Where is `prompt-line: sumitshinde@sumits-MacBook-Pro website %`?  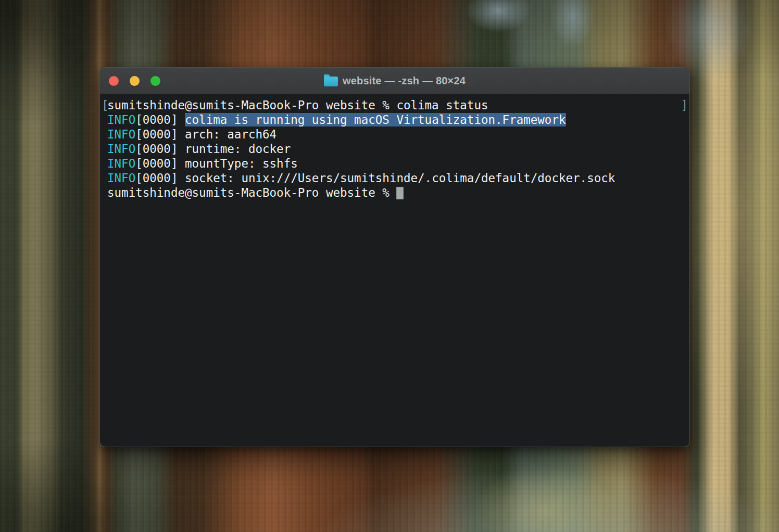 prompt-line: sumitshinde@sumits-MacBook-Pro website % is located at coordinates (395, 193).